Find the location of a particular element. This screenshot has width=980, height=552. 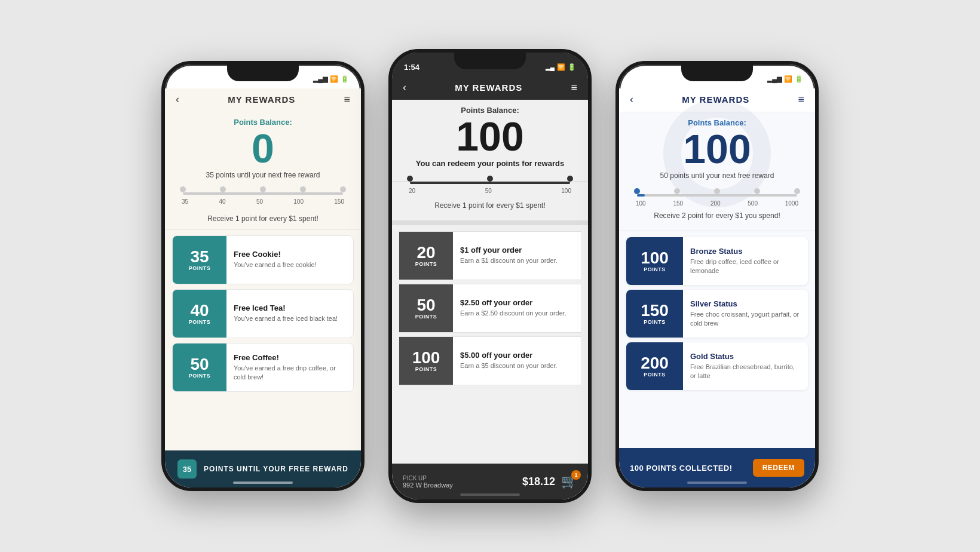

reward-points-box-2-2: 100 POINTS is located at coordinates (426, 361).